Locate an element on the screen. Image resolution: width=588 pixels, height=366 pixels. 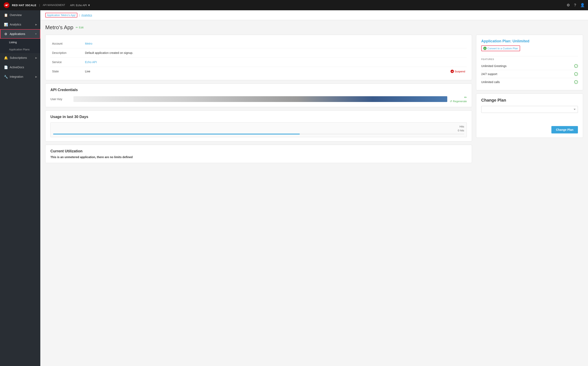
table-row-state: State Live ⊘ Suspend is located at coordinates (259, 71).